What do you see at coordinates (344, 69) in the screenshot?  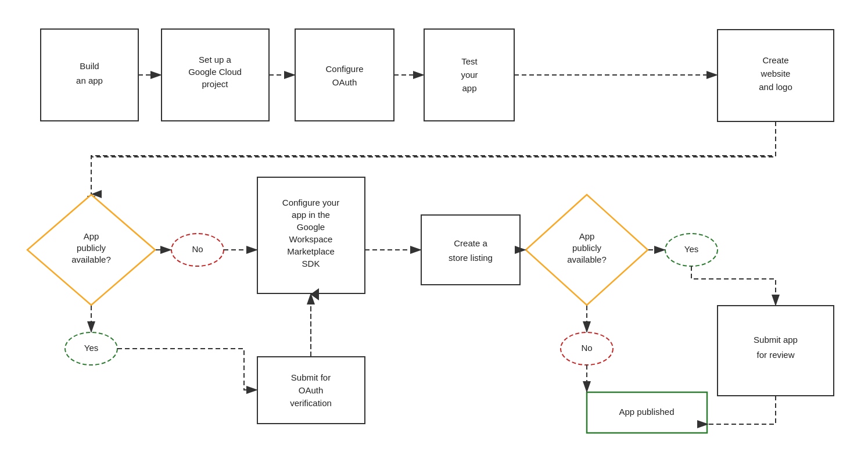 I see `configure-oauth-text1: Configure` at bounding box center [344, 69].